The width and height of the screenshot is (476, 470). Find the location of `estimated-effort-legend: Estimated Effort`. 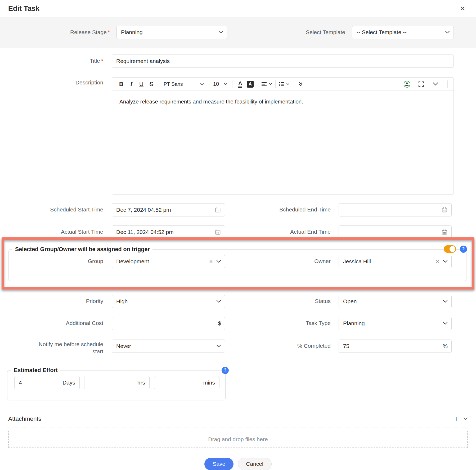

estimated-effort-legend: Estimated Effort is located at coordinates (36, 370).